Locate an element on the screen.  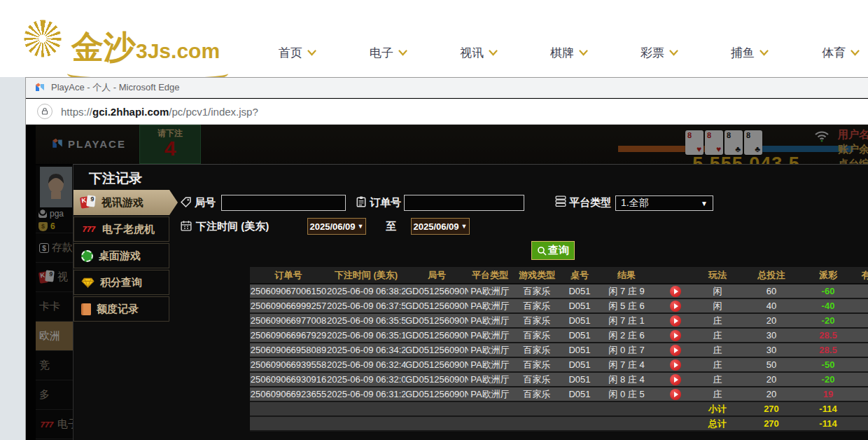
nav-item-1: 首页 is located at coordinates (298, 53).